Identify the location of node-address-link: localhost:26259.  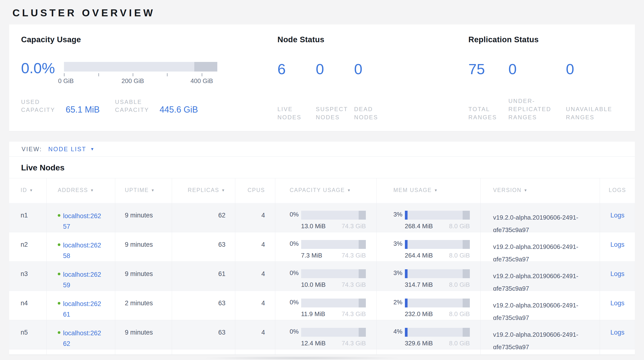
(83, 280).